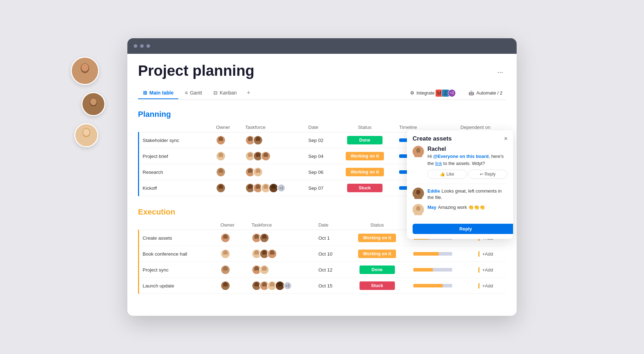  Describe the element at coordinates (193, 93) in the screenshot. I see `tab-gantt: ≡ Gantt` at that location.